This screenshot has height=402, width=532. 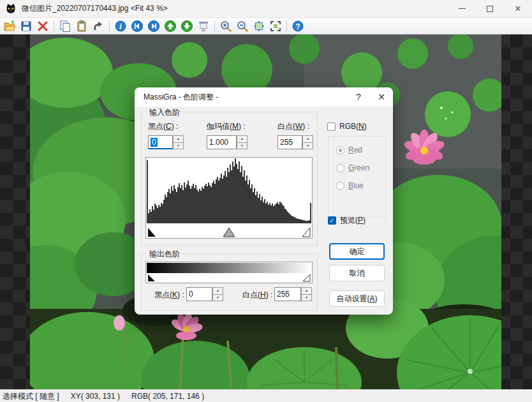 I want to click on fullscreen-button, so click(x=276, y=26).